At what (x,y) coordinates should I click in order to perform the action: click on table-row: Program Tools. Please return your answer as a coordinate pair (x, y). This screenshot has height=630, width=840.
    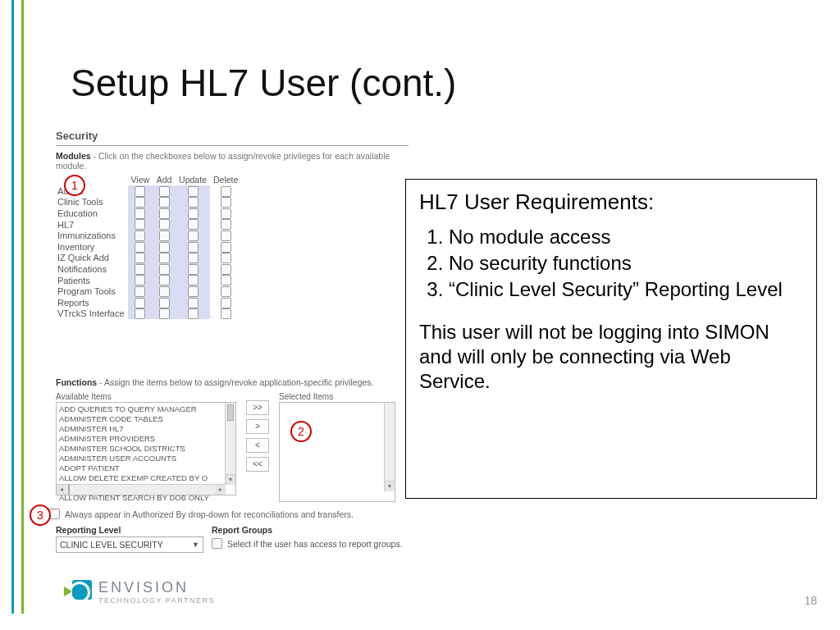
    Looking at the image, I should click on (148, 291).